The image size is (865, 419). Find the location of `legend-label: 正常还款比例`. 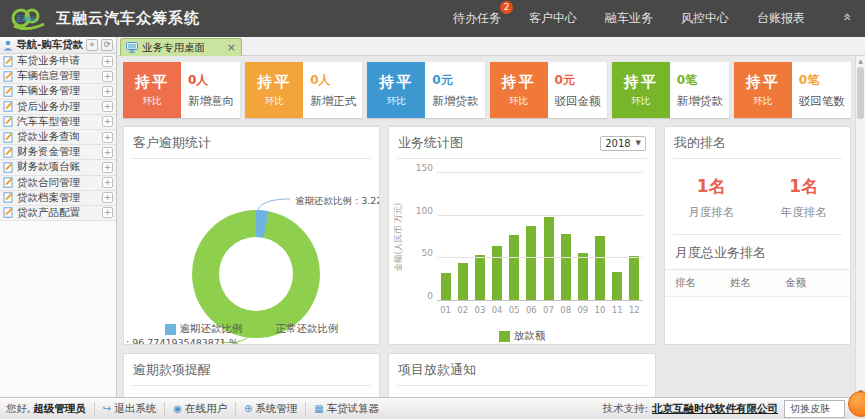

legend-label: 正常还款比例 is located at coordinates (308, 329).